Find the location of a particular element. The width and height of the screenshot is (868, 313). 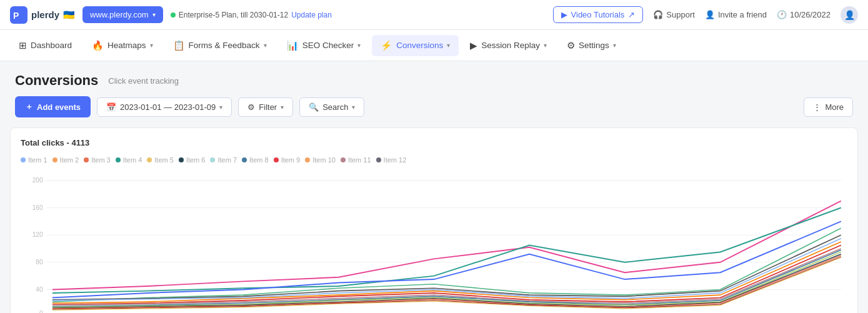

conversions-icon: ⚡ is located at coordinates (386, 46).